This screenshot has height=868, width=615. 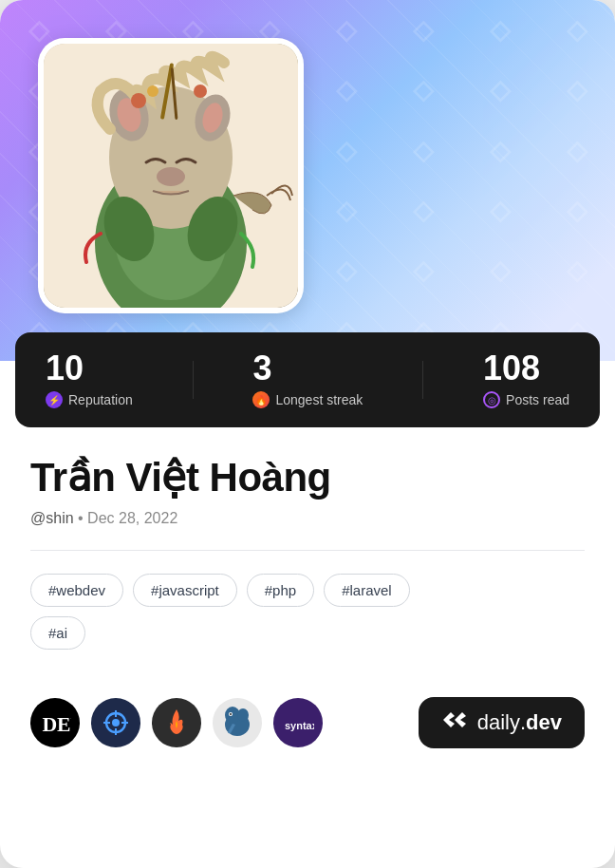 What do you see at coordinates (262, 368) in the screenshot?
I see `streak-value: 3` at bounding box center [262, 368].